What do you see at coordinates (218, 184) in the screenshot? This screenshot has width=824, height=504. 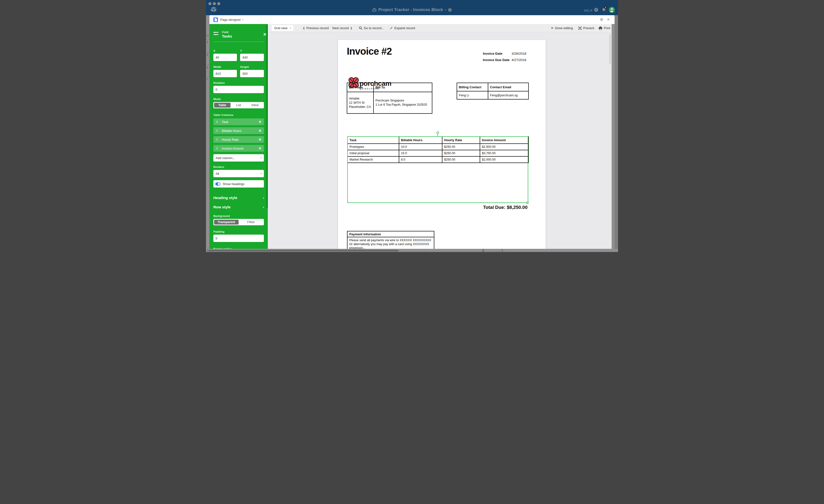 I see `show-headings-toggle` at bounding box center [218, 184].